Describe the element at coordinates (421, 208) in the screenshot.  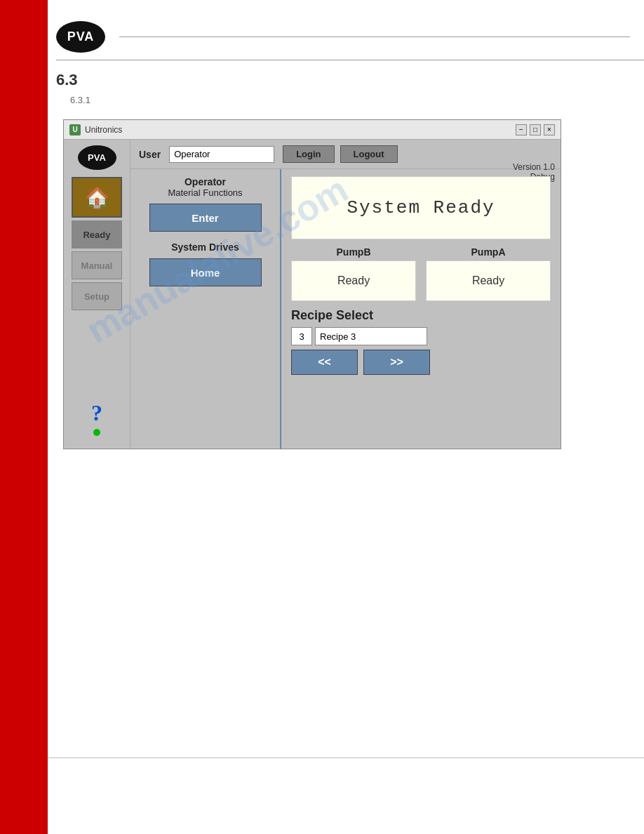
I see `system-ready-text: System Ready` at that location.